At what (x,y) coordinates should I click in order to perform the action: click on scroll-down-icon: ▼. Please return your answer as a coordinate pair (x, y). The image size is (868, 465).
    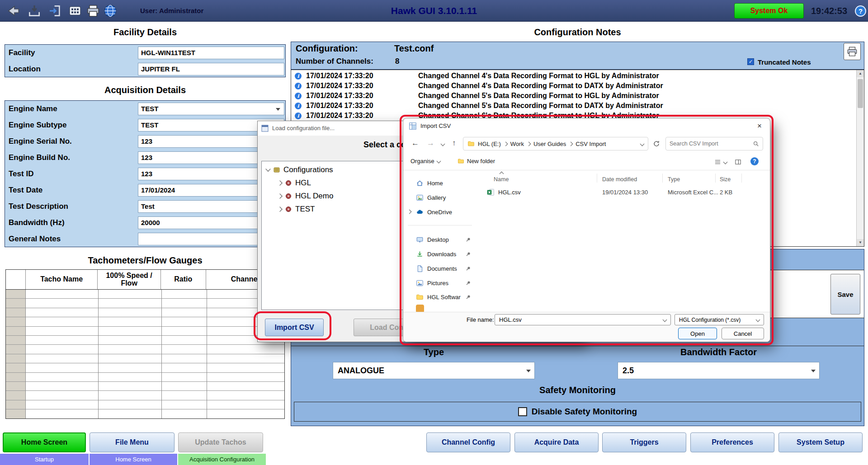
    Looking at the image, I should click on (860, 243).